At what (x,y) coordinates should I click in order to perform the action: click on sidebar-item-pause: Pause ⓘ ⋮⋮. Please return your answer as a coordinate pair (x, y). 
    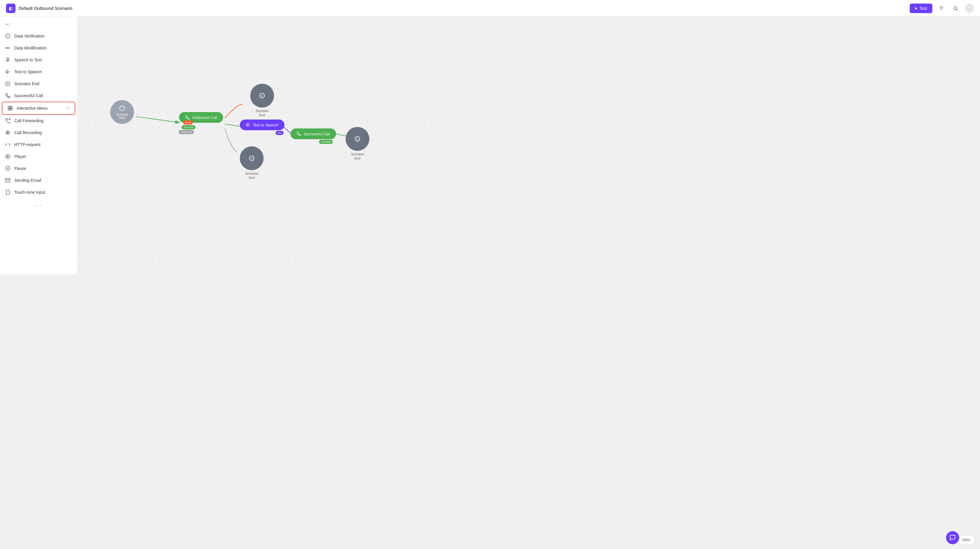
    Looking at the image, I should click on (39, 168).